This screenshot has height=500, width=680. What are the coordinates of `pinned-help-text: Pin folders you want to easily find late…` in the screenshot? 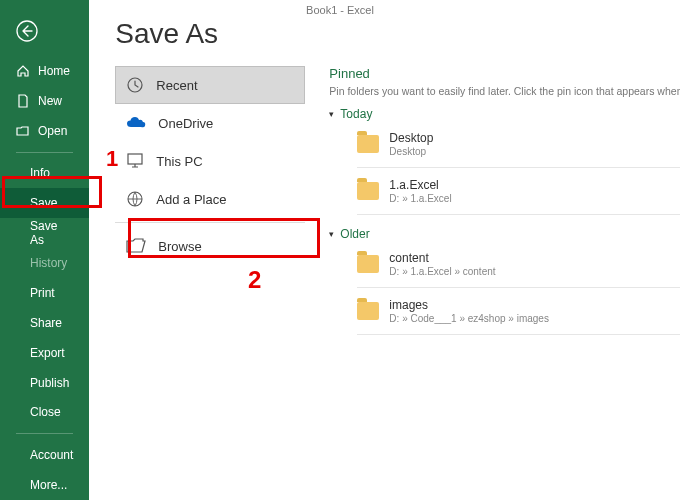 It's located at (504, 91).